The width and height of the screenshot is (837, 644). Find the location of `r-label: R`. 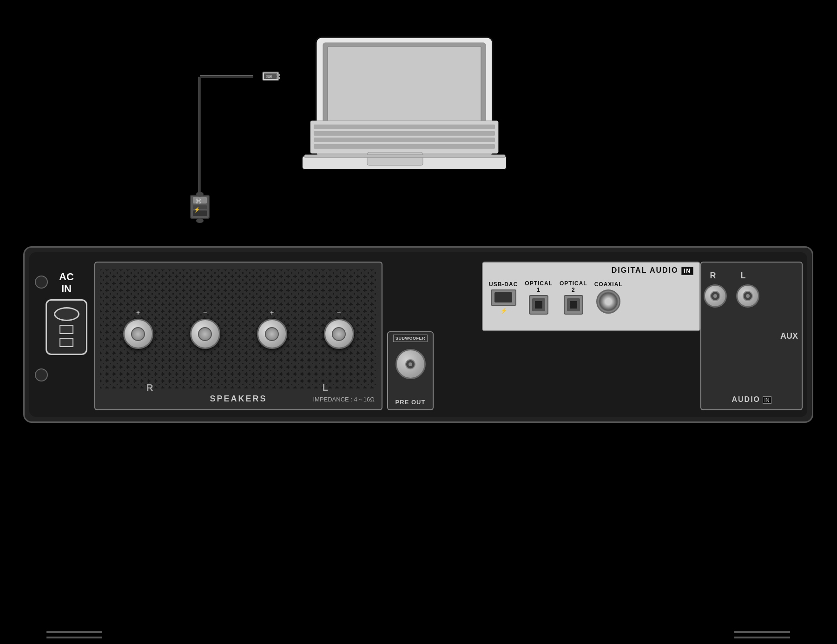

r-label: R is located at coordinates (713, 276).